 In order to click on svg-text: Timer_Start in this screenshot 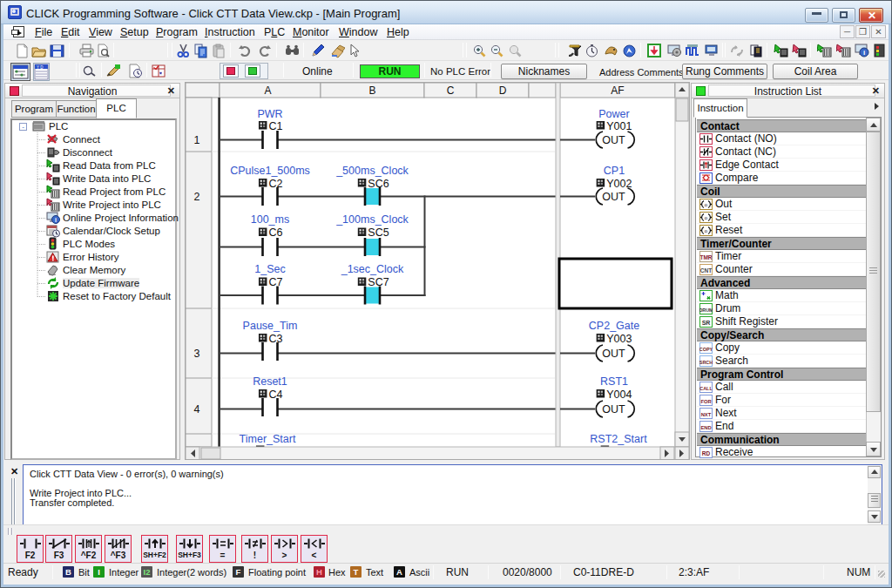, I will do `click(268, 439)`.